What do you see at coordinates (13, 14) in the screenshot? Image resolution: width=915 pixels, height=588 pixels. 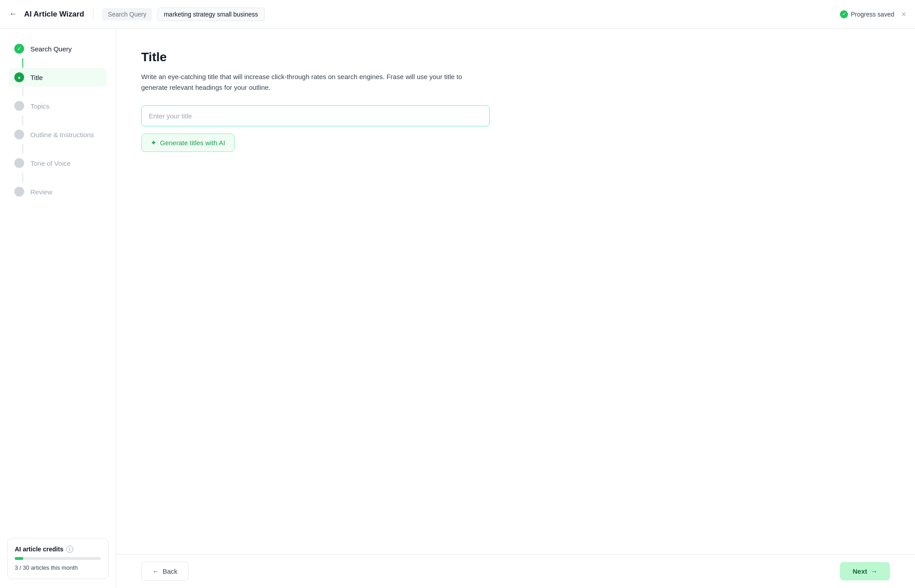 I see `wizard-back-arrow: ←` at bounding box center [13, 14].